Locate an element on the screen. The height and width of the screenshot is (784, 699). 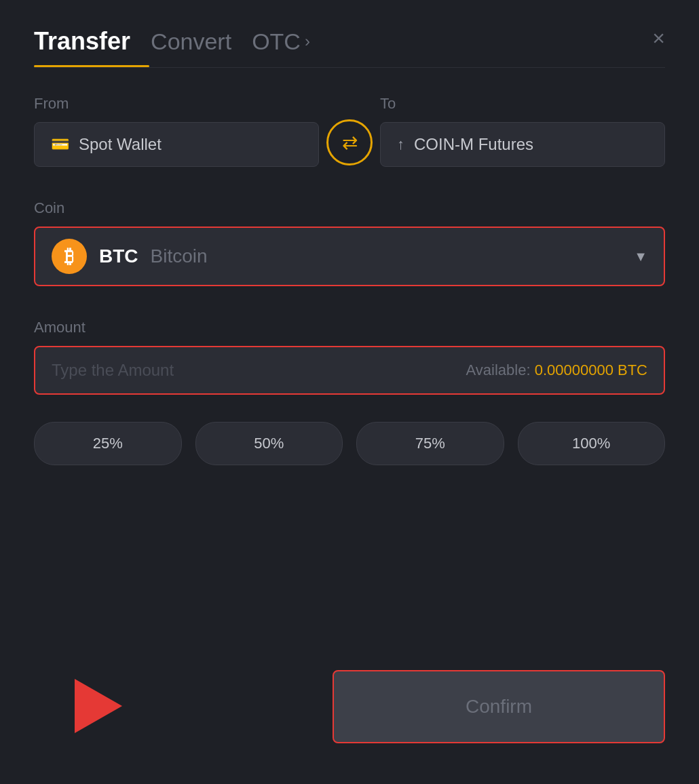
tab-otc: OTC › is located at coordinates (281, 42).